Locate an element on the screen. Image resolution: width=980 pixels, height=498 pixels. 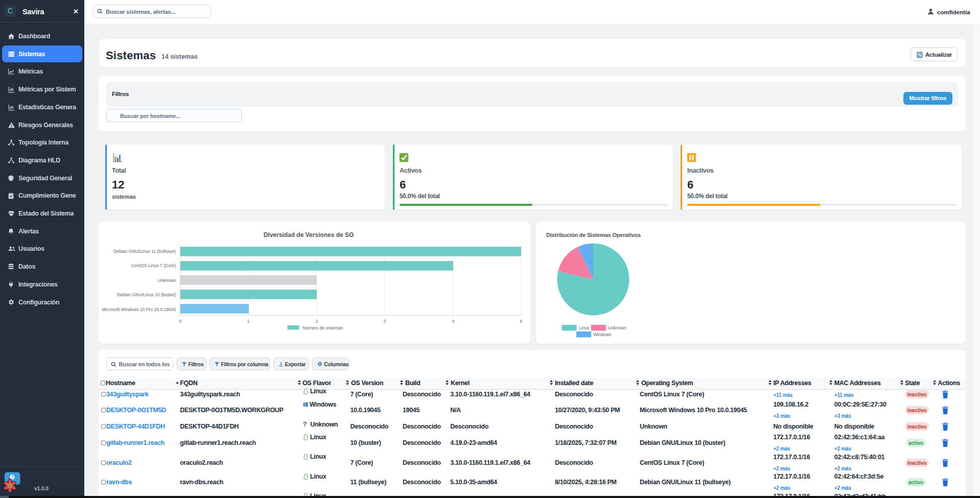
svg-text: 2 is located at coordinates (317, 321).